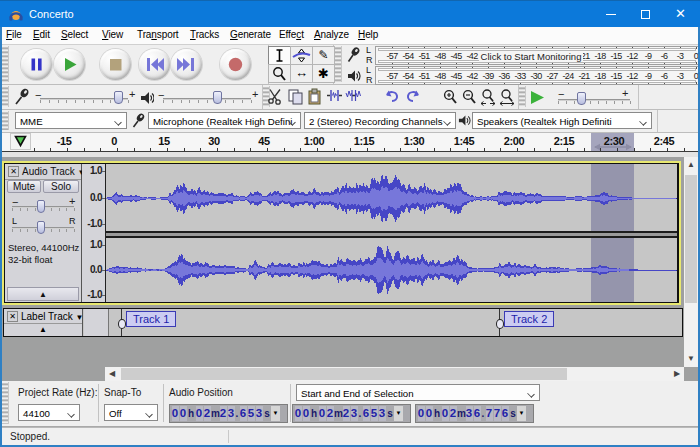 The height and width of the screenshot is (447, 700). Describe the element at coordinates (49, 412) in the screenshot. I see `project-rate: 44100` at that location.